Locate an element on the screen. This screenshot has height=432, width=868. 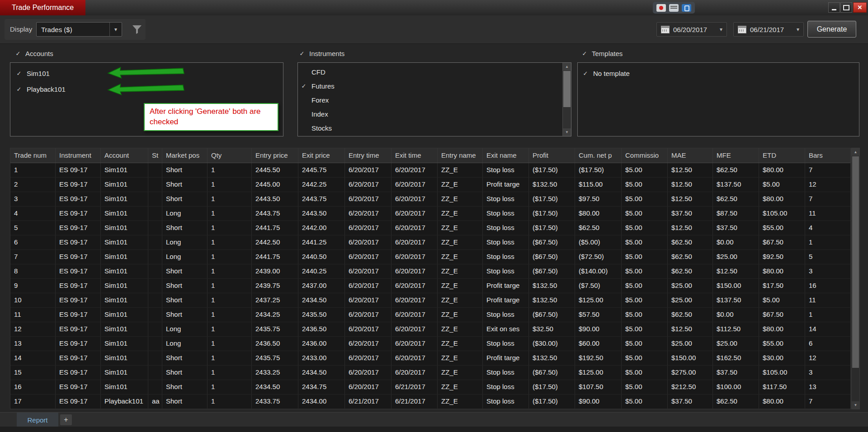
table-row: 16ES 09-17Sim101Short12434.502434.756/20… is located at coordinates (430, 387).